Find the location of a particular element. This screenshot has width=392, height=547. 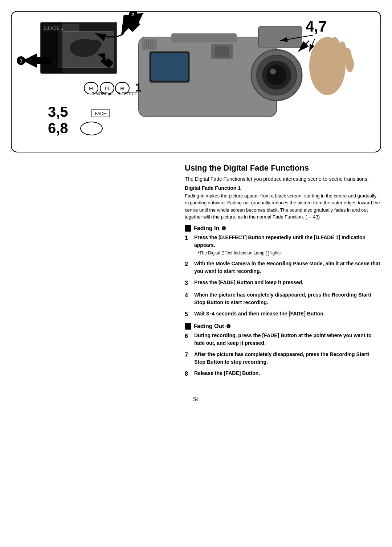

step-4: 4 When the picture has completely disapp… is located at coordinates (283, 299).